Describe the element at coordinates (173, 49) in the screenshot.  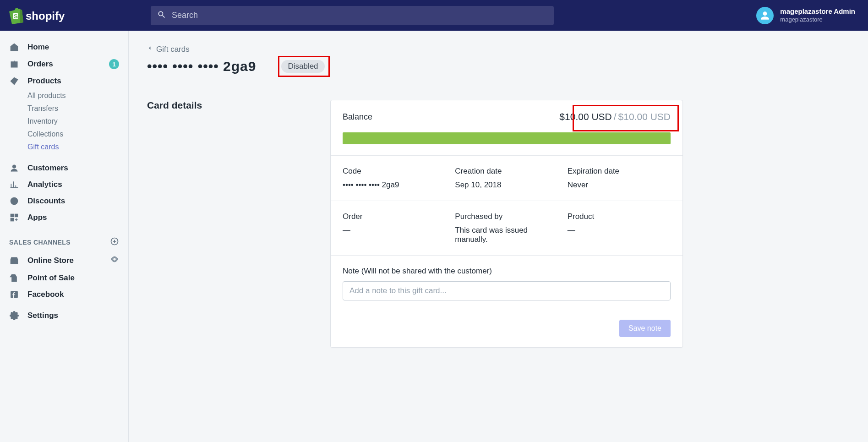
I see `breadcrumb-label: Gift cards` at that location.